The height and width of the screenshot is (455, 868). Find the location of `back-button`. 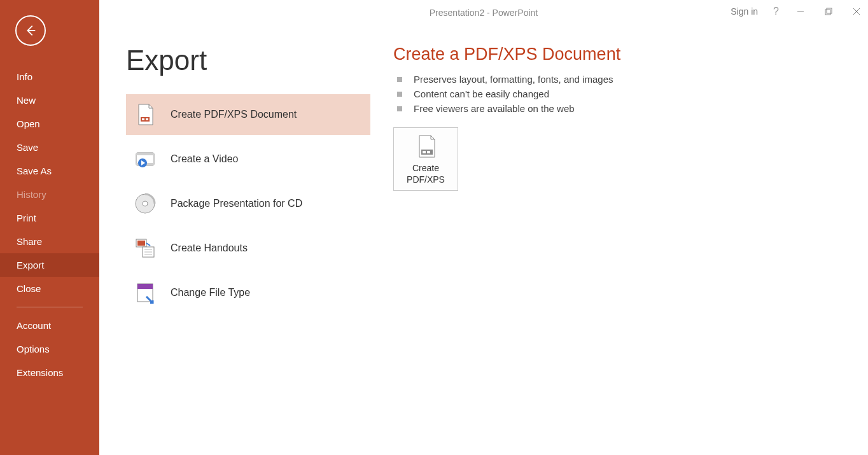

back-button is located at coordinates (31, 31).